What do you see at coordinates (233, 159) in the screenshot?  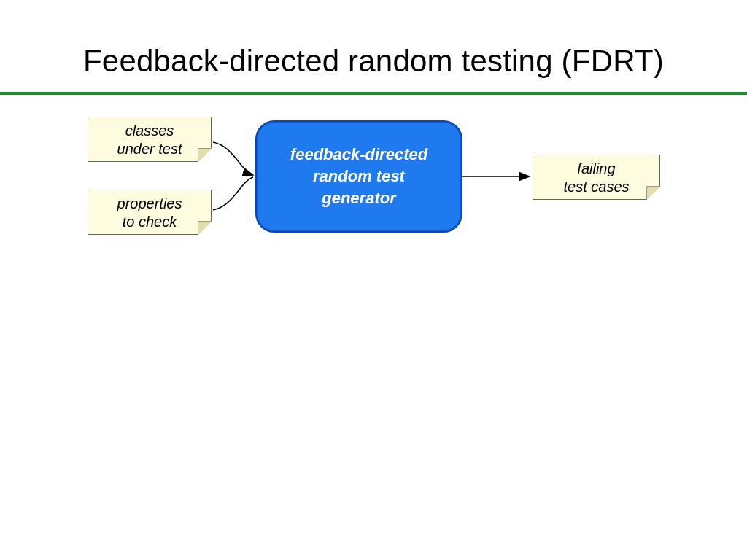 I see `arrow-input-top` at bounding box center [233, 159].